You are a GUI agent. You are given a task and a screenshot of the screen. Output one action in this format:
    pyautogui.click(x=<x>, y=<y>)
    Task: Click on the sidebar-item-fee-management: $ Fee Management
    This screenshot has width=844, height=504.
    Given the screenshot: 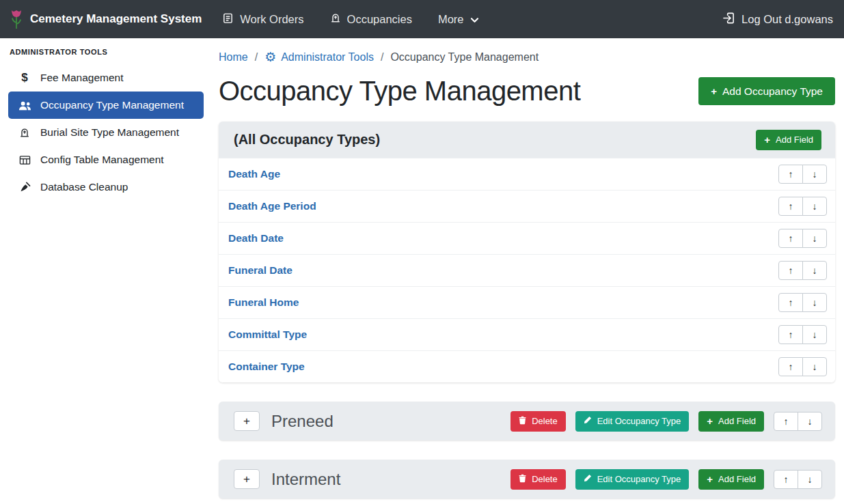 What is the action you would take?
    pyautogui.click(x=106, y=78)
    